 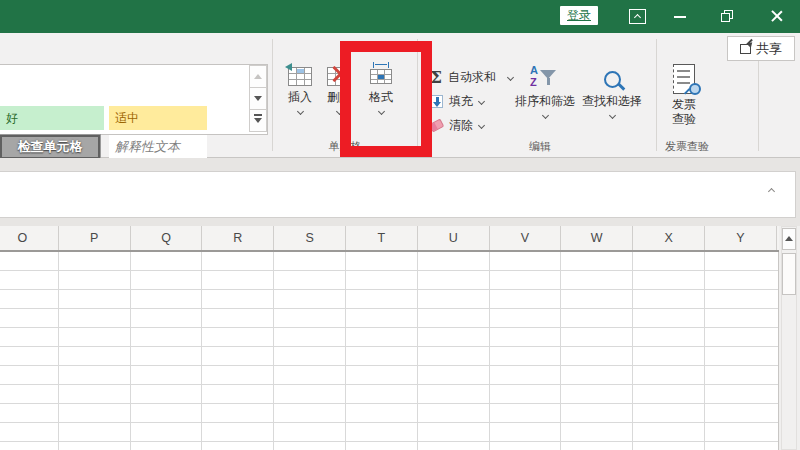 I want to click on fill-down-icon, so click(x=436, y=102).